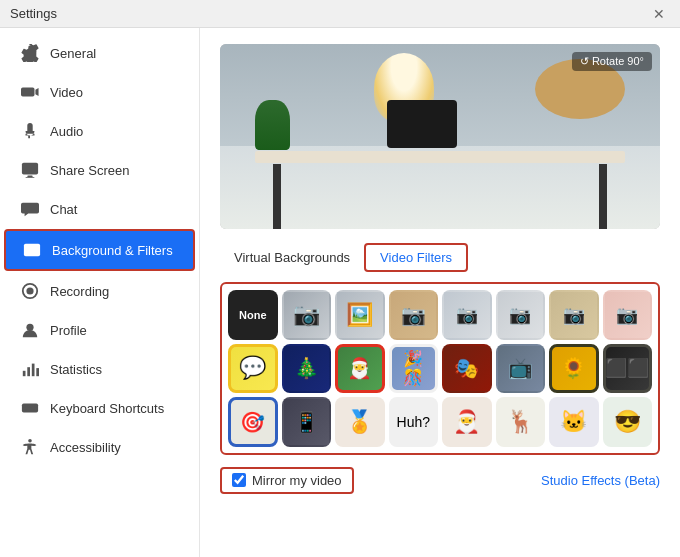  Describe the element at coordinates (100, 170) in the screenshot. I see `sidebar-item-share-screen: Share Screen` at that location.